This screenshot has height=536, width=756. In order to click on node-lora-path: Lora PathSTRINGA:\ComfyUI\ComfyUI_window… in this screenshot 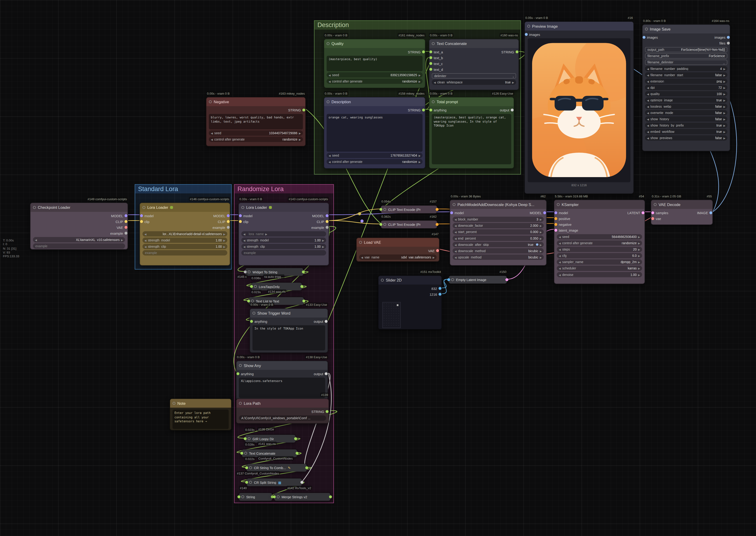, I will do `click(282, 411)`.